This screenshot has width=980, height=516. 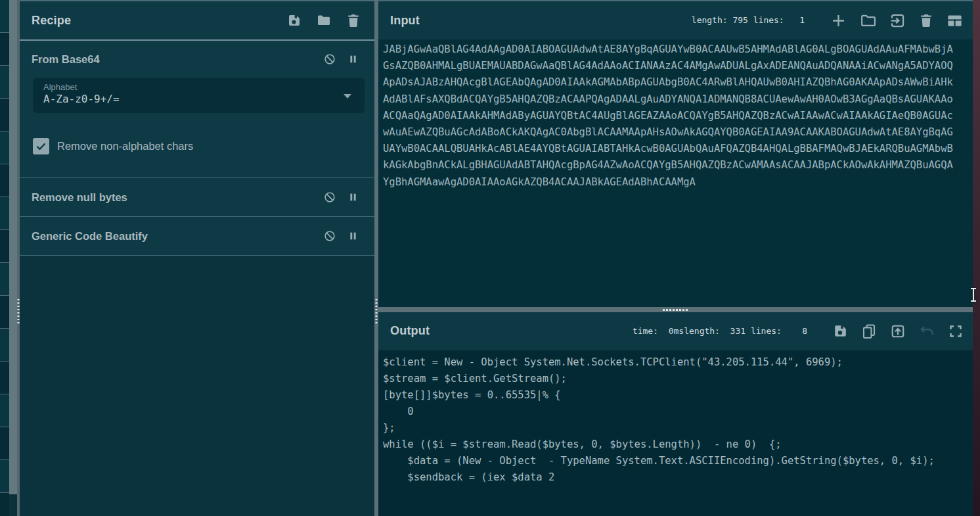 What do you see at coordinates (324, 20) in the screenshot?
I see `open-folder-icon` at bounding box center [324, 20].